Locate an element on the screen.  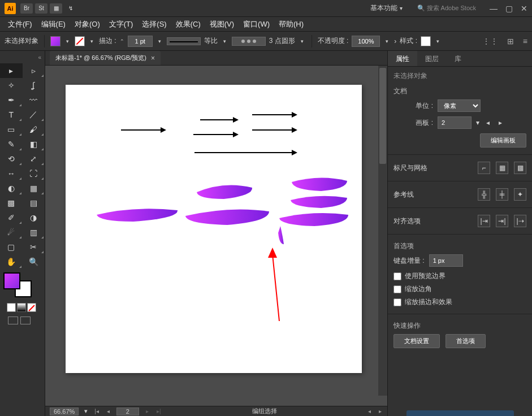
rectangle-tool: ▭ is located at coordinates (11, 129).